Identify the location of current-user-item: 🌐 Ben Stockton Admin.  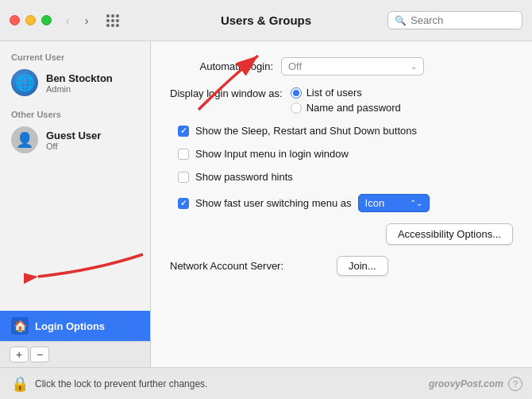
(75, 83).